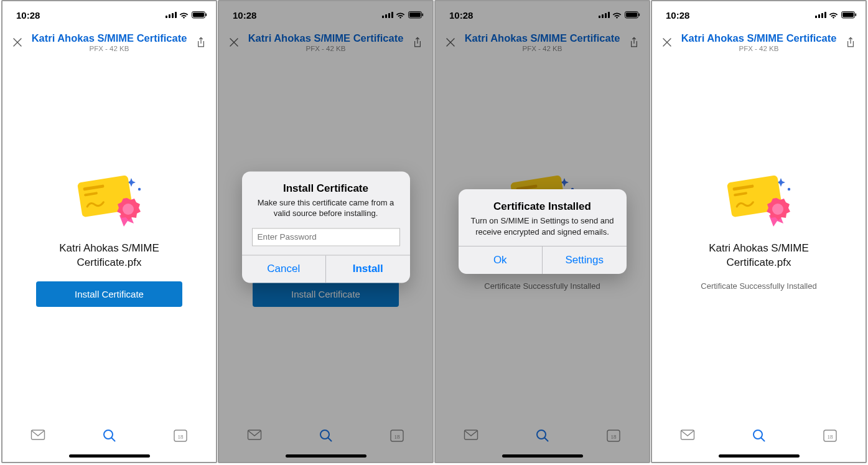 The height and width of the screenshot is (465, 868). I want to click on alert-title: Certificate Installed, so click(543, 207).